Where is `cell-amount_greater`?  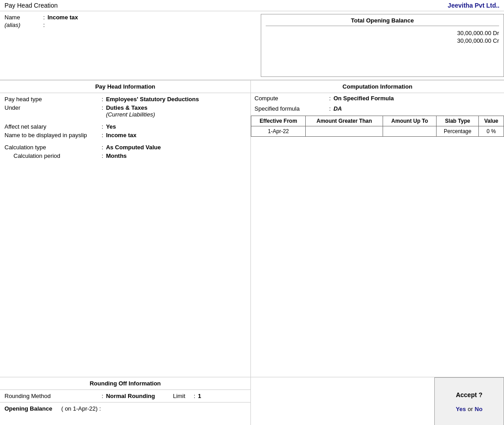
cell-amount_greater is located at coordinates (344, 131).